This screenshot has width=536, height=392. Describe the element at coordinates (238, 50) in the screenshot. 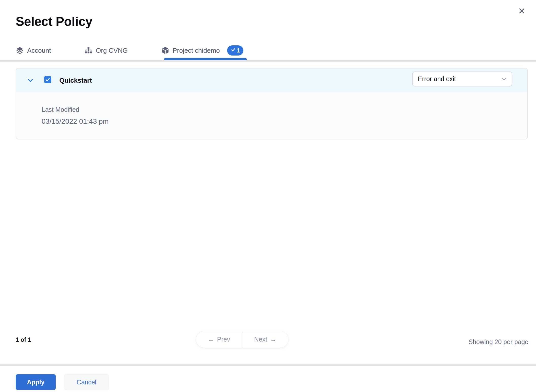

I see `badge-count: 1` at that location.